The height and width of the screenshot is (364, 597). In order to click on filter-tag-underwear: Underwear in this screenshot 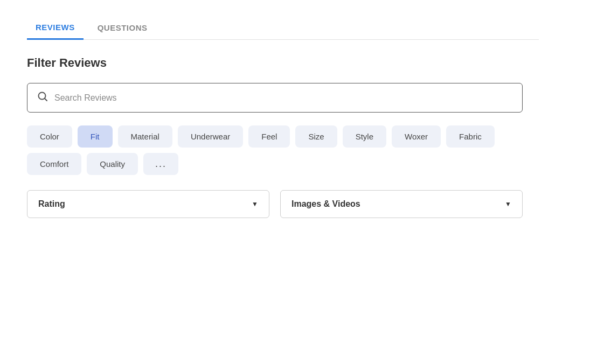, I will do `click(210, 137)`.